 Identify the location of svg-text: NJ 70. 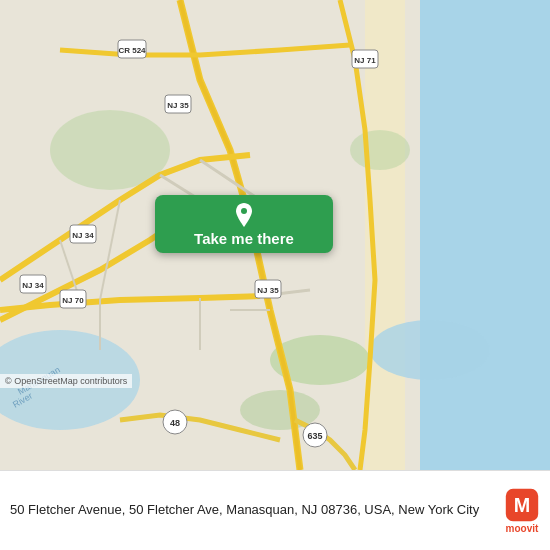
(73, 300).